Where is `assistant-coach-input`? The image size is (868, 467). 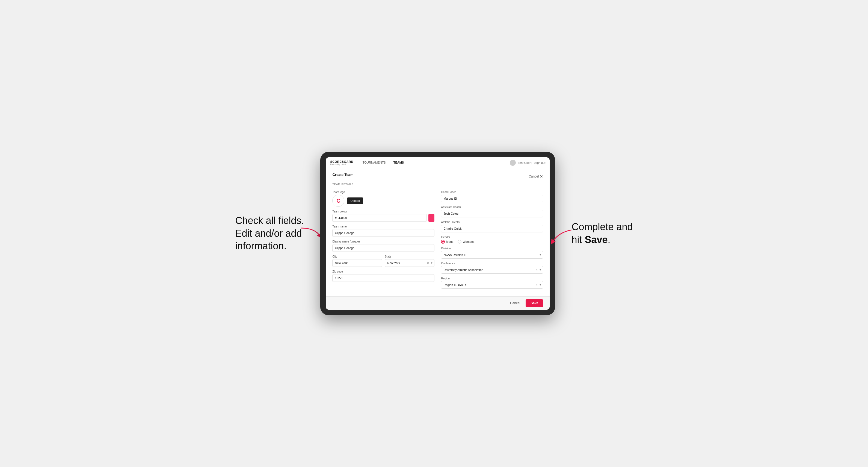
assistant-coach-input is located at coordinates (492, 214).